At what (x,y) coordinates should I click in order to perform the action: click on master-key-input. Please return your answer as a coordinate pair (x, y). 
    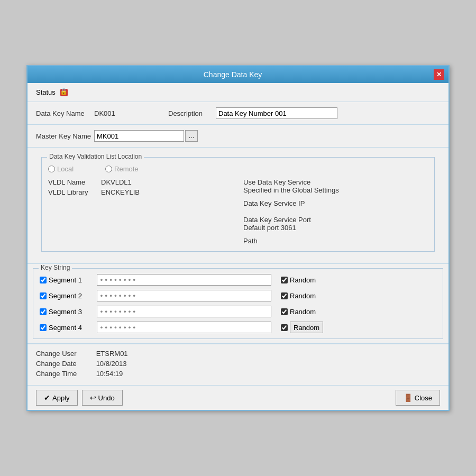
    Looking at the image, I should click on (139, 136).